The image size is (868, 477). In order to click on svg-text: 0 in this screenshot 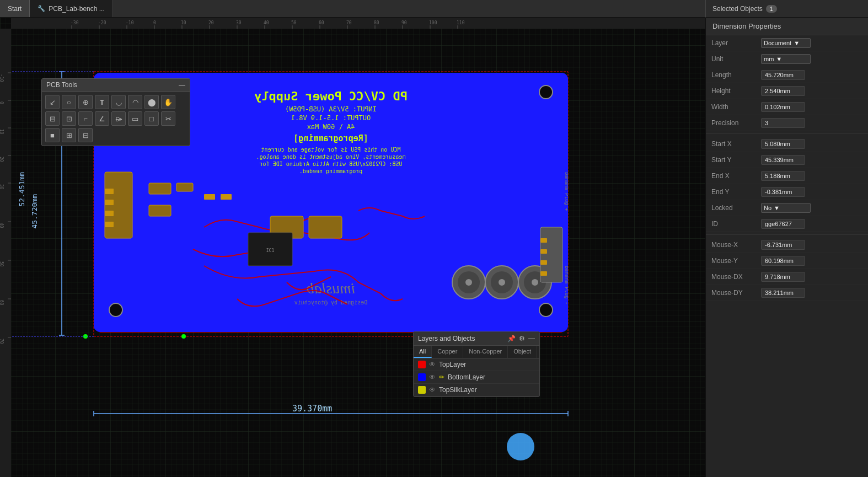, I will do `click(154, 23)`.